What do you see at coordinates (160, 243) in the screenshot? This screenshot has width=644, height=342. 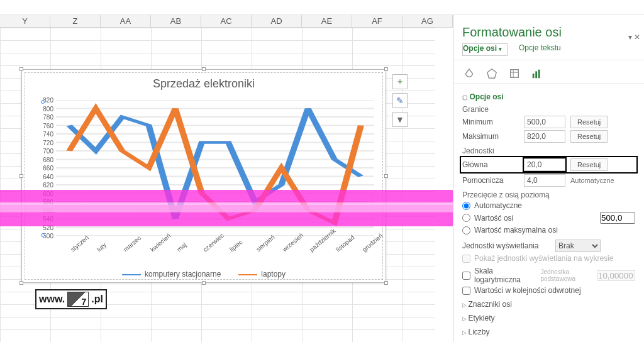 I see `x-tick: kwiecień` at bounding box center [160, 243].